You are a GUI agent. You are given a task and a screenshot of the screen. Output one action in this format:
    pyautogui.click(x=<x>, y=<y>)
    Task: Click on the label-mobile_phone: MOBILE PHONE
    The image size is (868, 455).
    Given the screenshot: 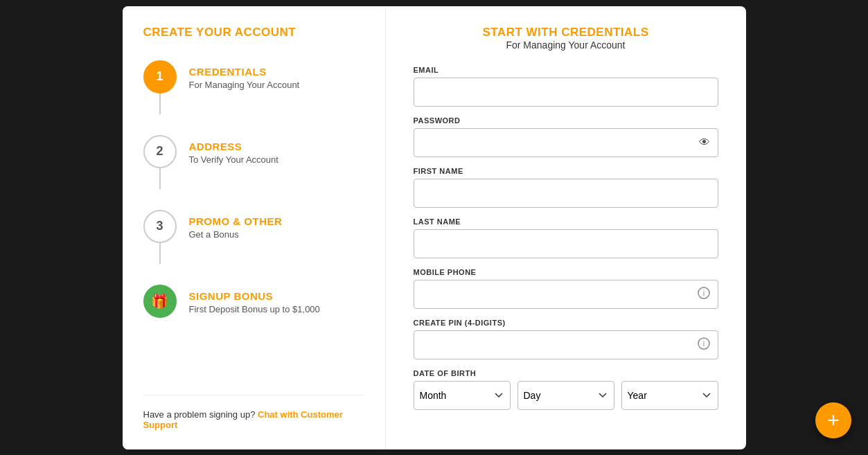 What is the action you would take?
    pyautogui.click(x=566, y=272)
    